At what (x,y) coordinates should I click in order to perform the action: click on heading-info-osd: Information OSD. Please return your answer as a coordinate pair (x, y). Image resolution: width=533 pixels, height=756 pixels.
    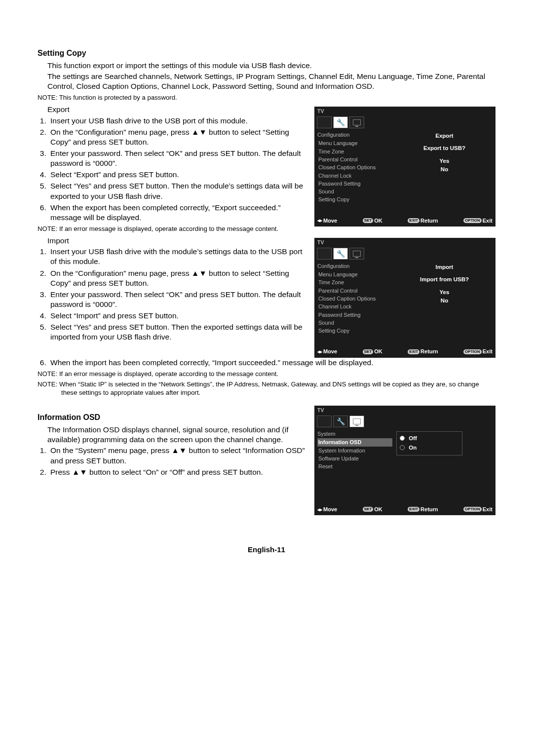
    Looking at the image, I should click on (173, 417).